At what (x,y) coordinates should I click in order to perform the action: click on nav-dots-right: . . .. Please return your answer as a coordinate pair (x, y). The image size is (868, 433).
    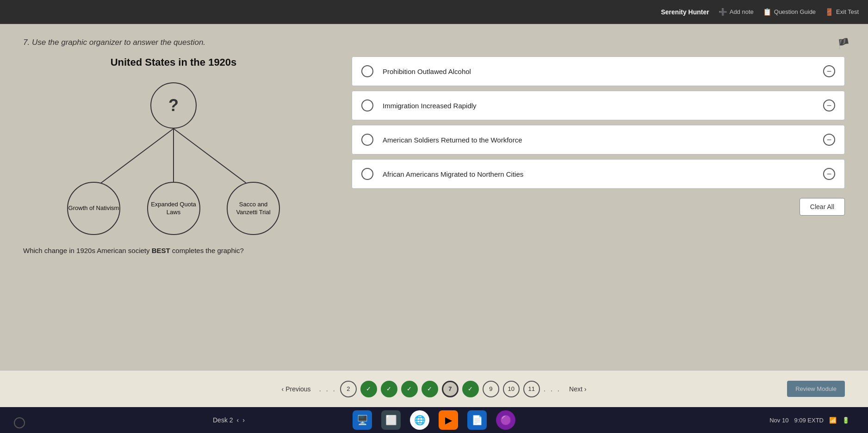
    Looking at the image, I should click on (552, 389).